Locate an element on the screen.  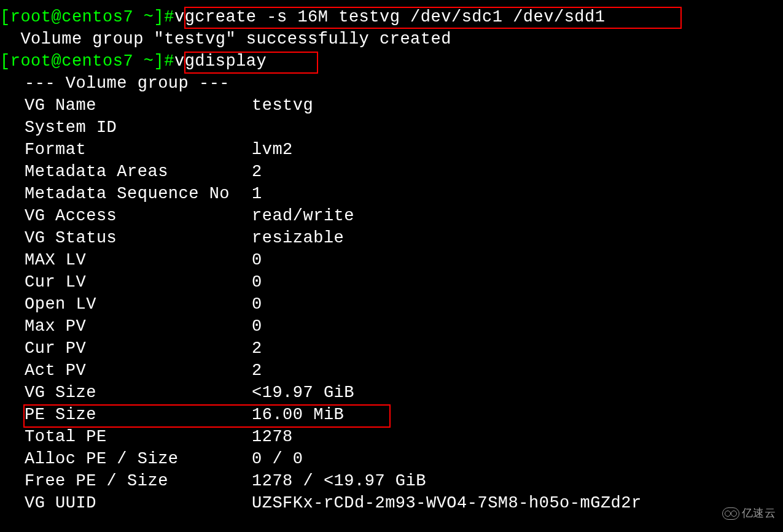
command-vgcreate: vgcreate -s 16M testvg /dev/sdc1 /dev/sd… is located at coordinates (390, 17).